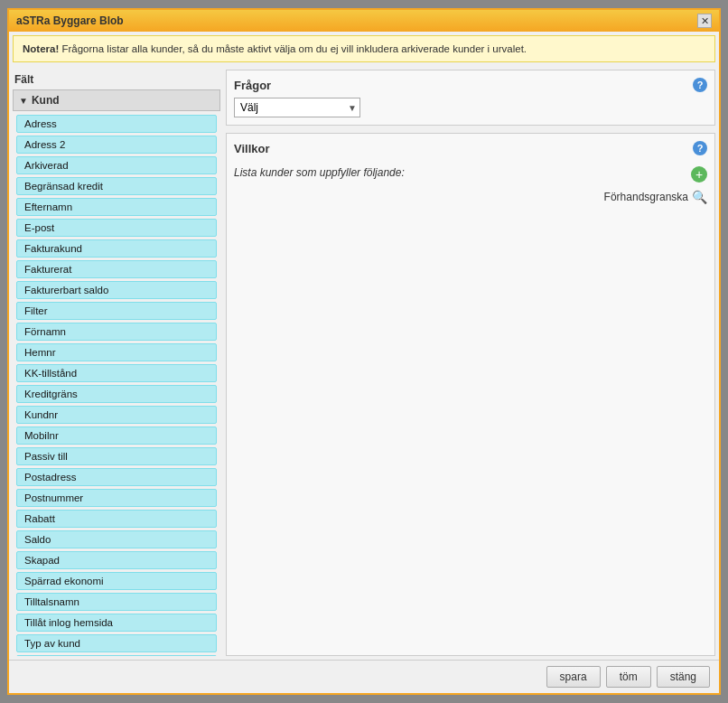 The height and width of the screenshot is (703, 728). I want to click on field-filter: Filter, so click(117, 311).